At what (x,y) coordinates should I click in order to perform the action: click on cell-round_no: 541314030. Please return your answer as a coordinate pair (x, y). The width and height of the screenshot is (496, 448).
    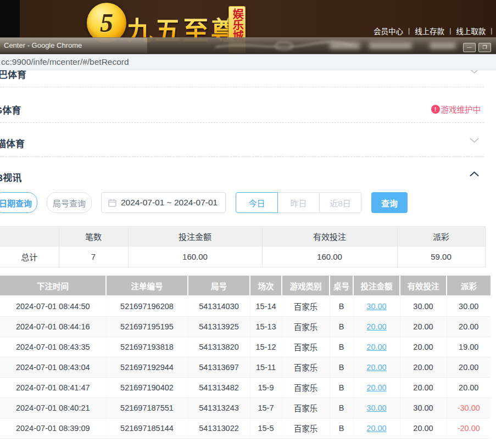
    Looking at the image, I should click on (219, 306).